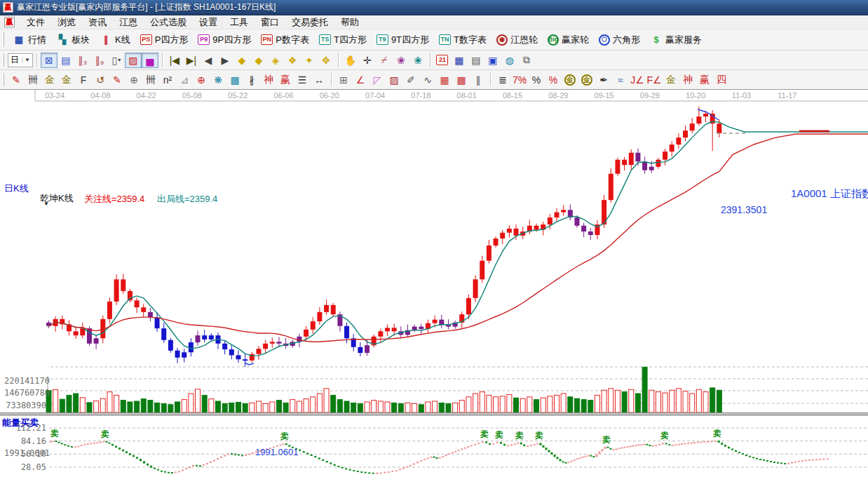  Describe the element at coordinates (445, 80) in the screenshot. I see `grid-red-icon: ▦` at that location.